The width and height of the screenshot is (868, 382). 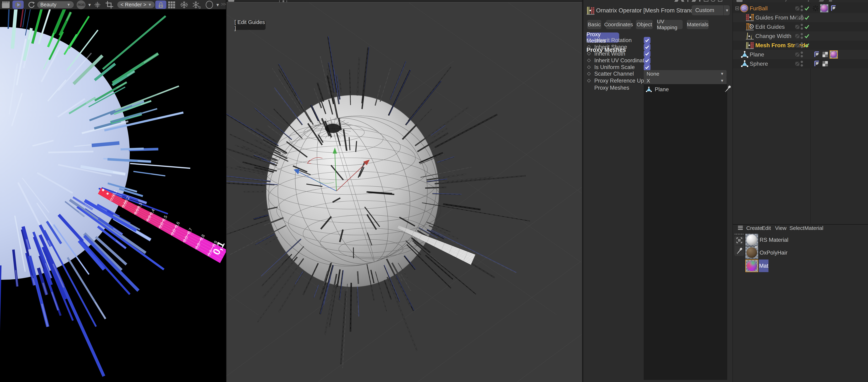 What do you see at coordinates (782, 45) in the screenshot?
I see `om-label-selected: Mesh From Strands` at bounding box center [782, 45].